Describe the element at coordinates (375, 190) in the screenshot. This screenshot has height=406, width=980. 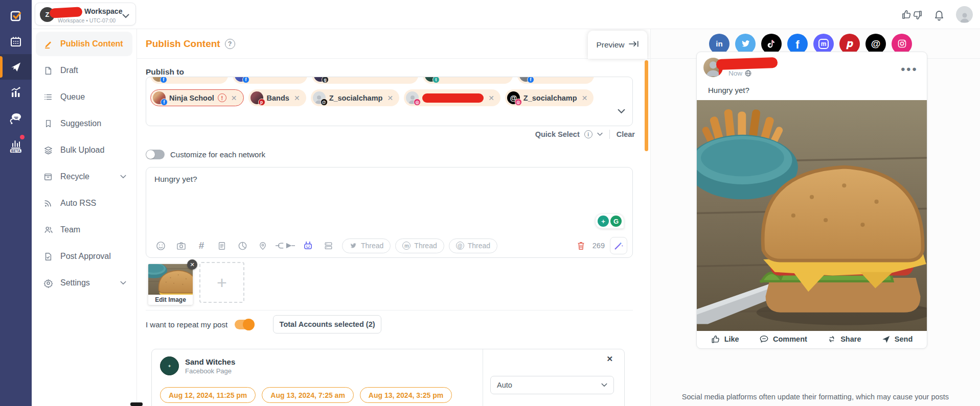
I see `composer-textarea: Hungry yet?` at that location.